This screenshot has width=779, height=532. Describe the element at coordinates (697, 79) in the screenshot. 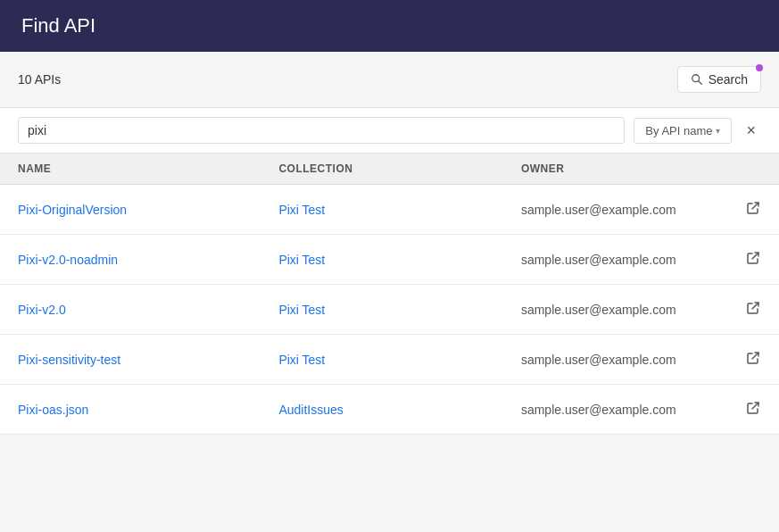

I see `search-icon` at that location.